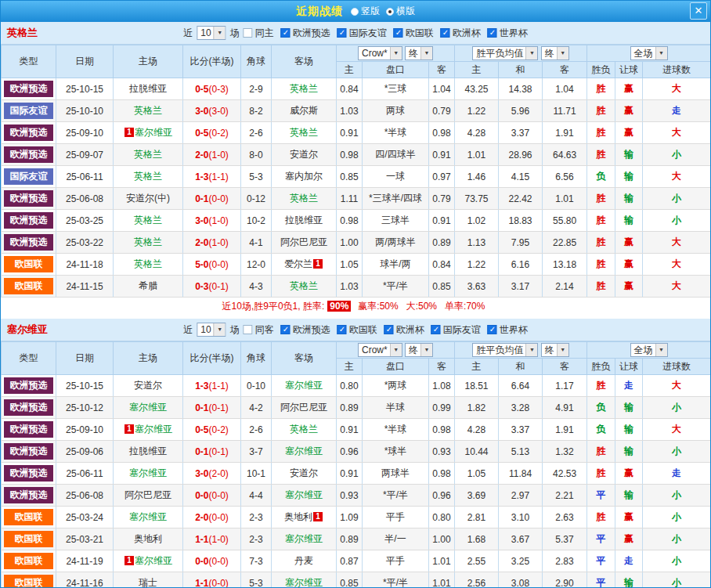 The width and height of the screenshot is (711, 588). Describe the element at coordinates (396, 351) in the screenshot. I see `odds-group-header: Crow* 终` at that location.